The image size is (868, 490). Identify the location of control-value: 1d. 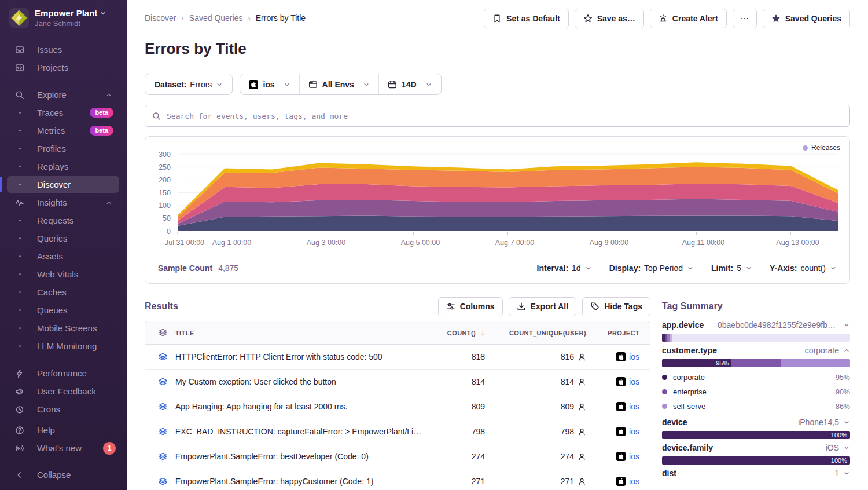
(576, 268).